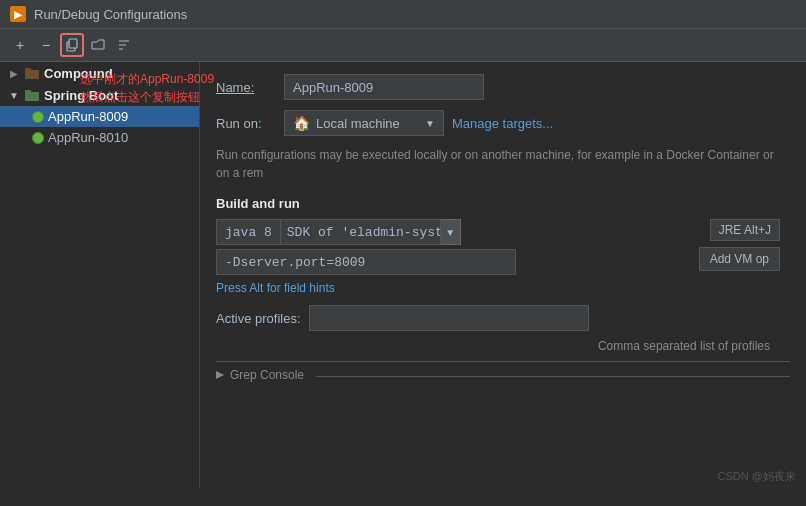  Describe the element at coordinates (503, 164) in the screenshot. I see `description-text: Run configurations may be executed local…` at that location.